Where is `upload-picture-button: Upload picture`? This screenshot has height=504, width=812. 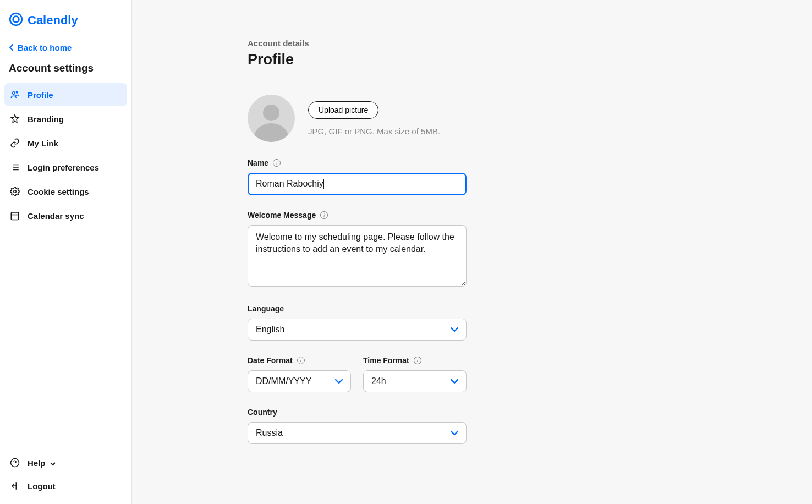 upload-picture-button: Upload picture is located at coordinates (343, 110).